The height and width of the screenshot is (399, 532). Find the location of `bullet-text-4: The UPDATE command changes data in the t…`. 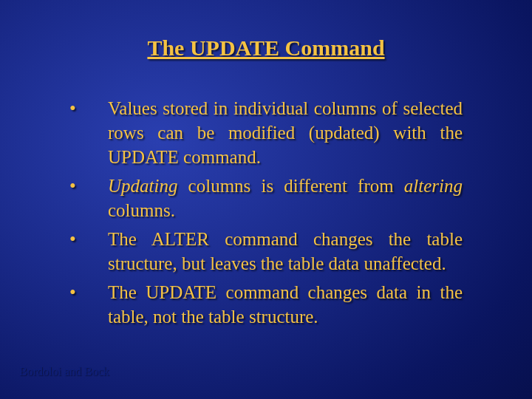

bullet-text-4: The UPDATE command changes data in the t… is located at coordinates (285, 304).